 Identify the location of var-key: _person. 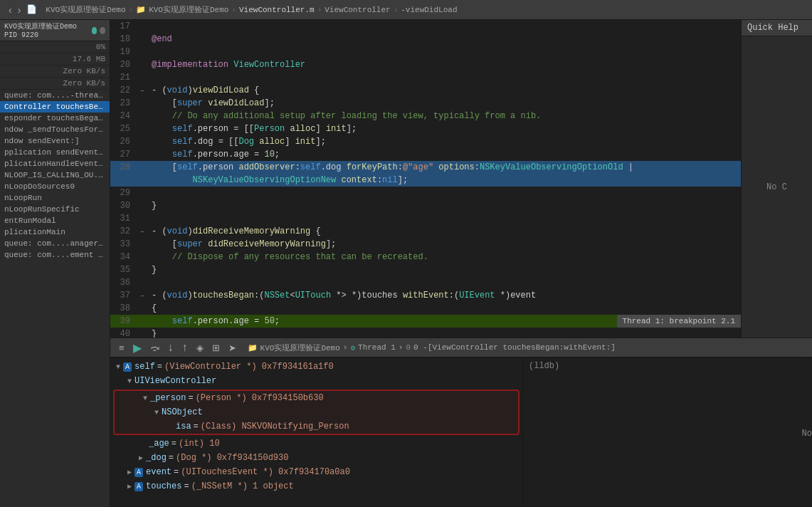
(168, 398).